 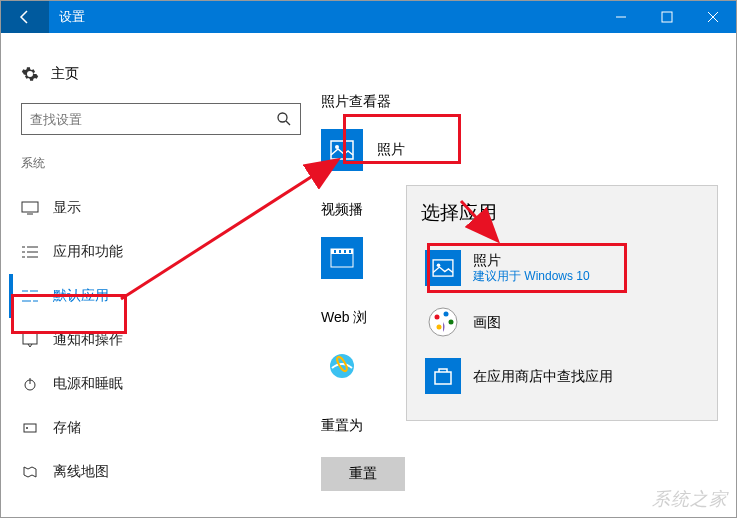 What do you see at coordinates (713, 17) in the screenshot?
I see `close-button` at bounding box center [713, 17].